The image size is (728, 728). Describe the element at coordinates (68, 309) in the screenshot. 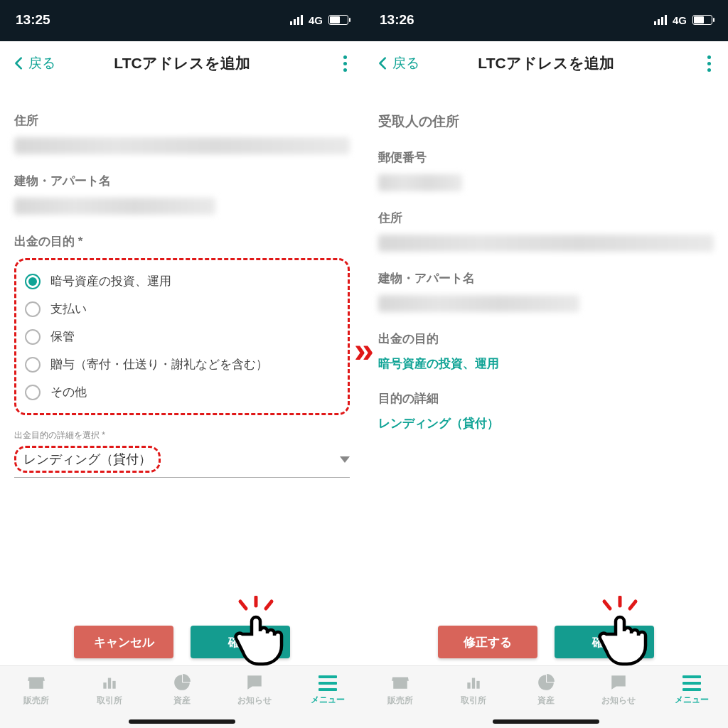

I see `radio-label: 支払い` at that location.